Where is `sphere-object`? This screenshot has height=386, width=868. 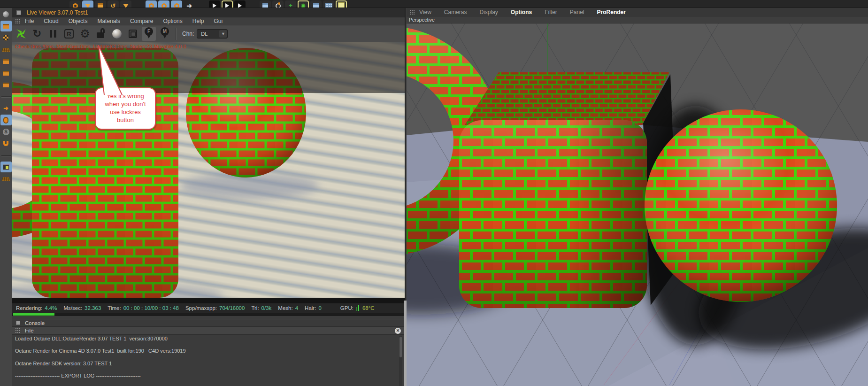
sphere-object is located at coordinates (741, 206).